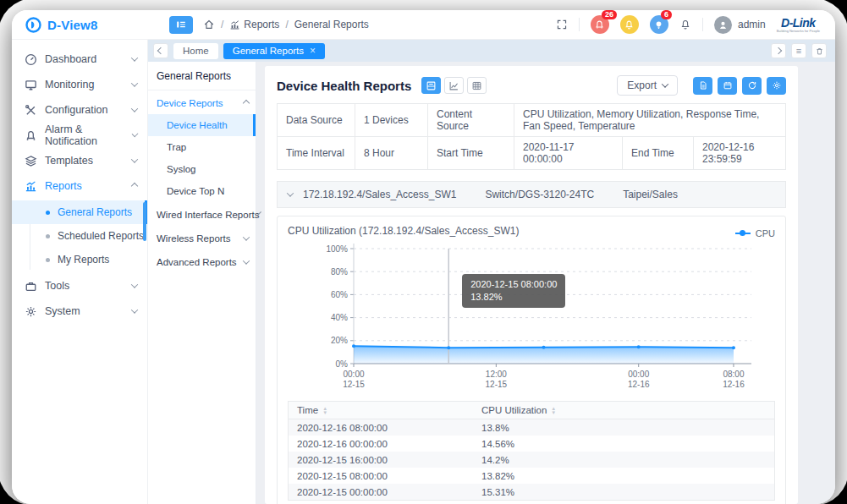 The height and width of the screenshot is (504, 847). Describe the element at coordinates (201, 147) in the screenshot. I see `tree-item-trap: Trap` at that location.